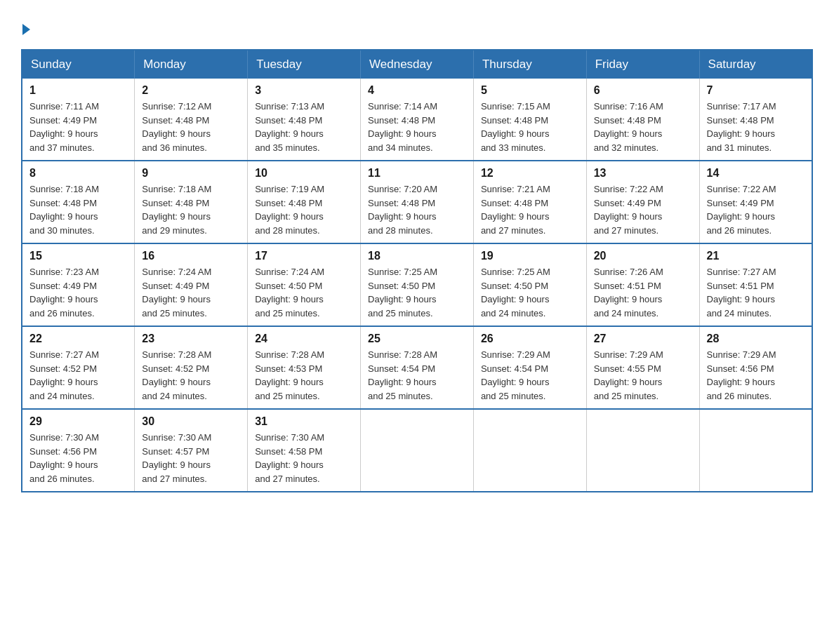 The width and height of the screenshot is (834, 644). What do you see at coordinates (530, 256) in the screenshot?
I see `day-number: 19` at bounding box center [530, 256].